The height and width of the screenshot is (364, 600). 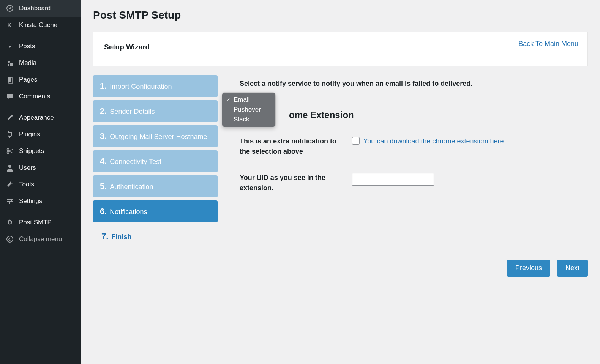 What do you see at coordinates (414, 115) in the screenshot?
I see `chrome-extension-heading: ome Extension` at bounding box center [414, 115].